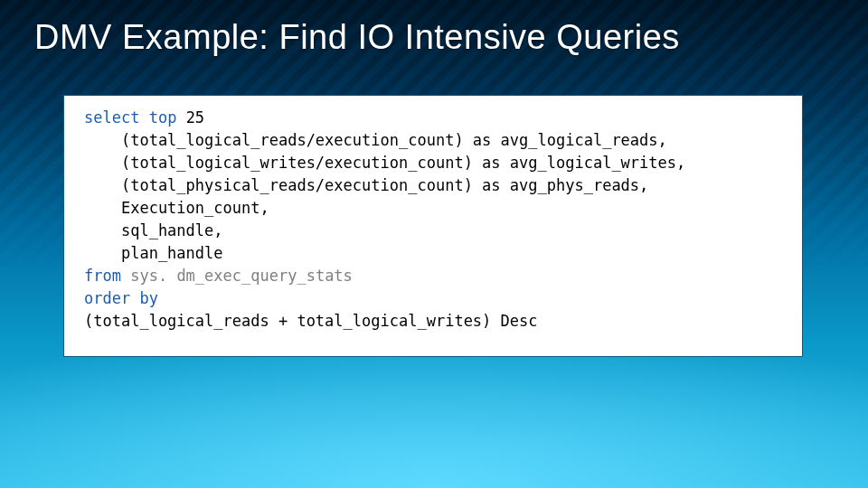 This screenshot has width=868, height=488. What do you see at coordinates (366, 185) in the screenshot?
I see `l04: (total_physical_reads/execution_count) a…` at bounding box center [366, 185].